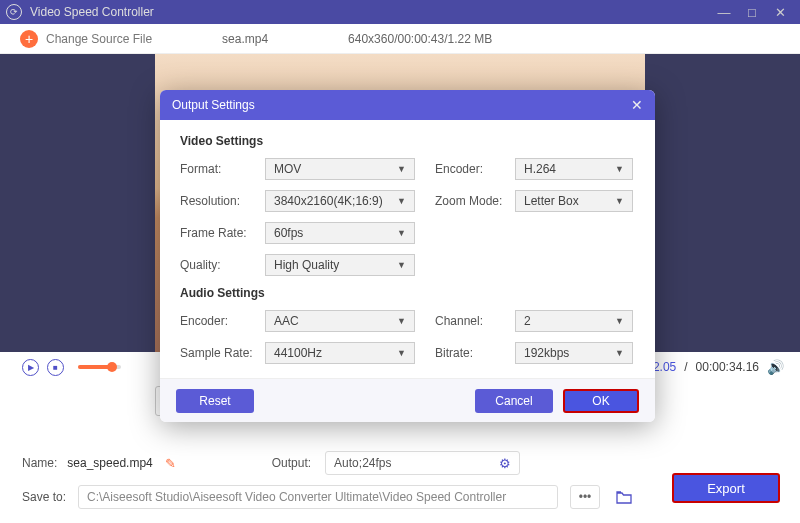  Describe the element at coordinates (408, 141) in the screenshot. I see `video-settings-heading: Video Settings` at that location.